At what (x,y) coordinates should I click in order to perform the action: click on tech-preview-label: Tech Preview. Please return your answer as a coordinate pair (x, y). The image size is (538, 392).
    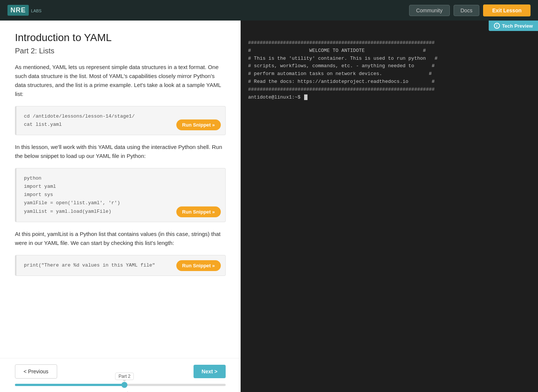
    Looking at the image, I should click on (517, 26).